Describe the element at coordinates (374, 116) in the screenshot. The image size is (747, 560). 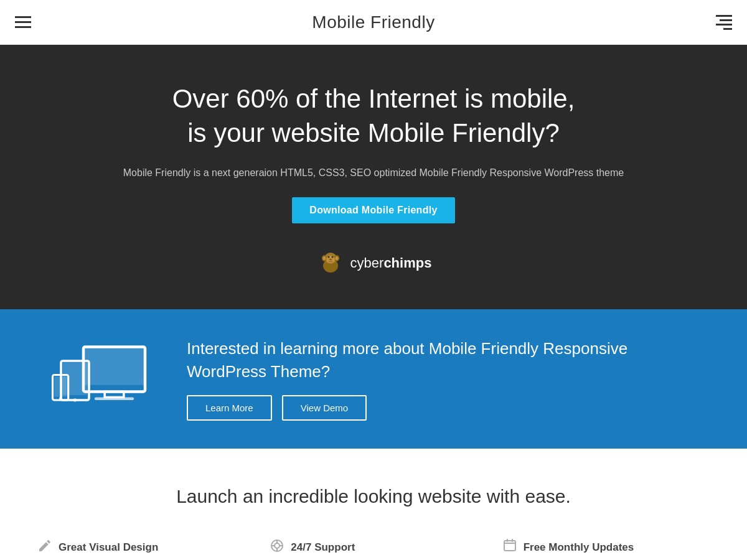
I see `hero-headline: Over 60% of the Internet is mobile,is yo…` at that location.